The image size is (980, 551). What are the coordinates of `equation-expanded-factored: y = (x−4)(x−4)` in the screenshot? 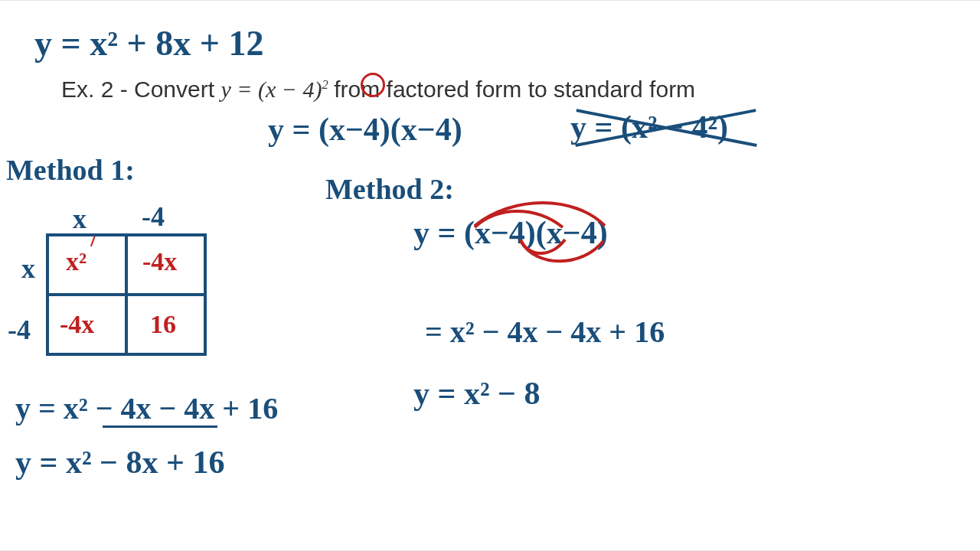 It's located at (365, 129).